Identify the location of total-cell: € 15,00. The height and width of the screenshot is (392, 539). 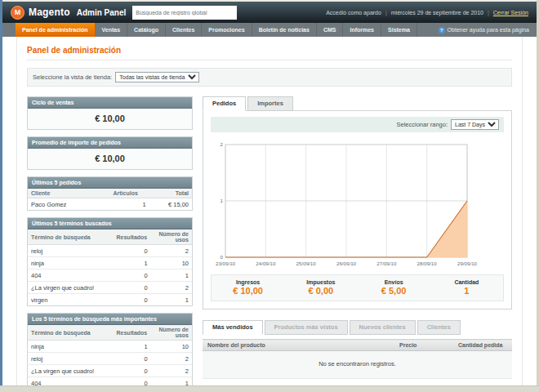
(171, 204).